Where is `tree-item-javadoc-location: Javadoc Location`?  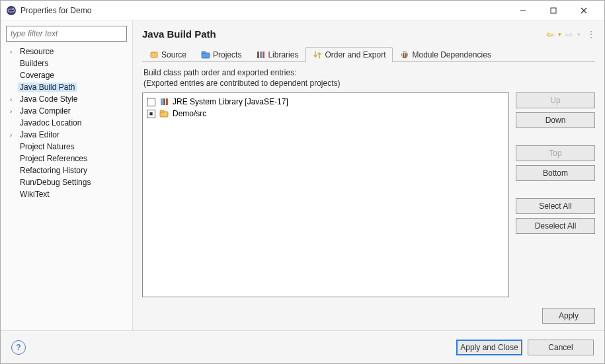
tree-item-javadoc-location: Javadoc Location is located at coordinates (66, 123).